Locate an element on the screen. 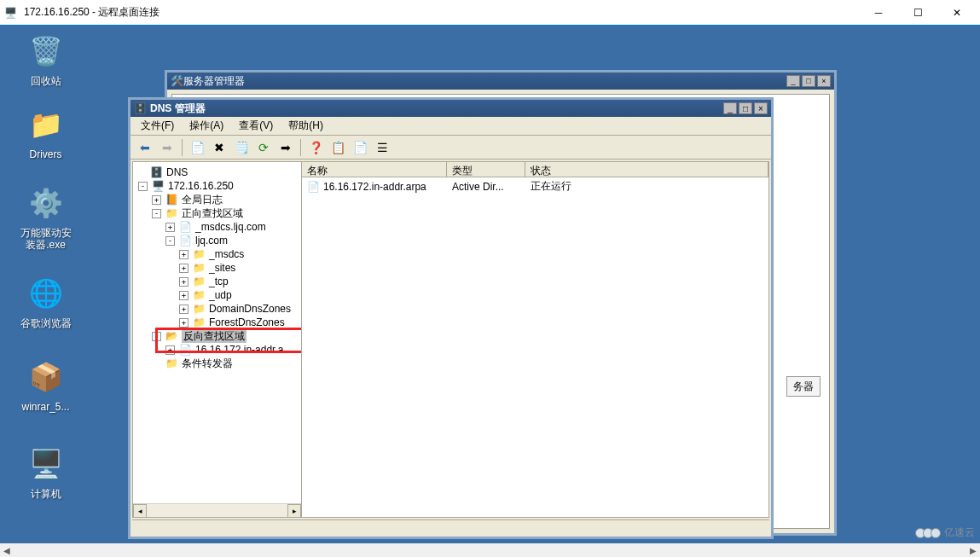 The image size is (980, 557). help-button: ❓ is located at coordinates (316, 148).